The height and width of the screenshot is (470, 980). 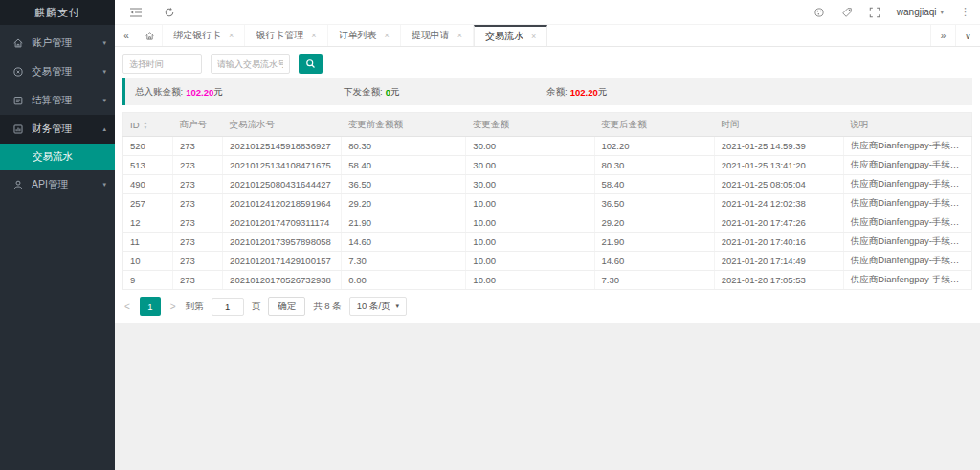 What do you see at coordinates (163, 63) in the screenshot?
I see `date-filter-input` at bounding box center [163, 63].